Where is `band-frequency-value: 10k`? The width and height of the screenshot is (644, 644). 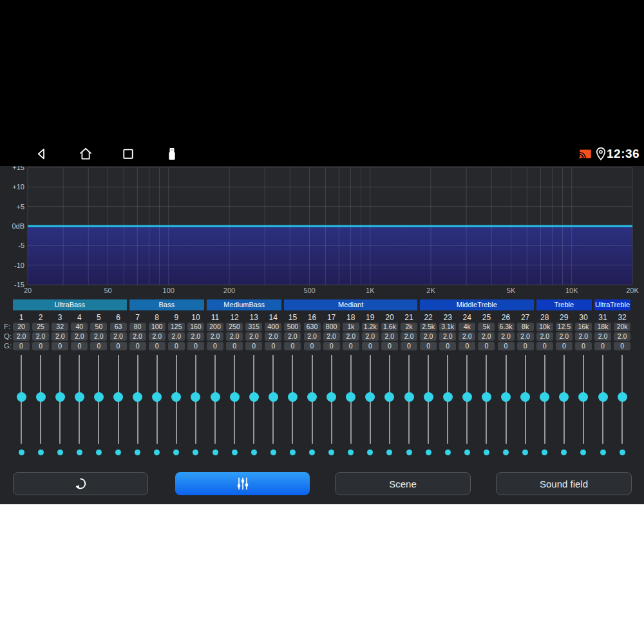 band-frequency-value: 10k is located at coordinates (545, 327).